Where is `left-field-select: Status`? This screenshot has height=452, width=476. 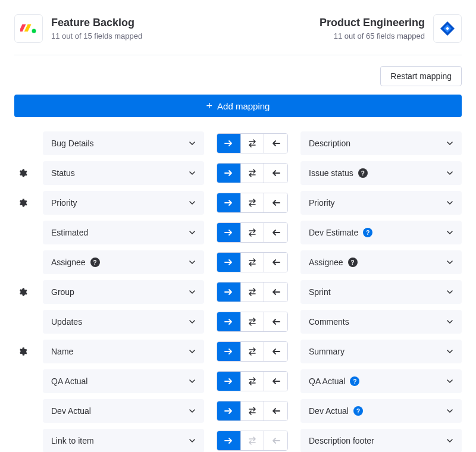 left-field-select: Status is located at coordinates (124, 173).